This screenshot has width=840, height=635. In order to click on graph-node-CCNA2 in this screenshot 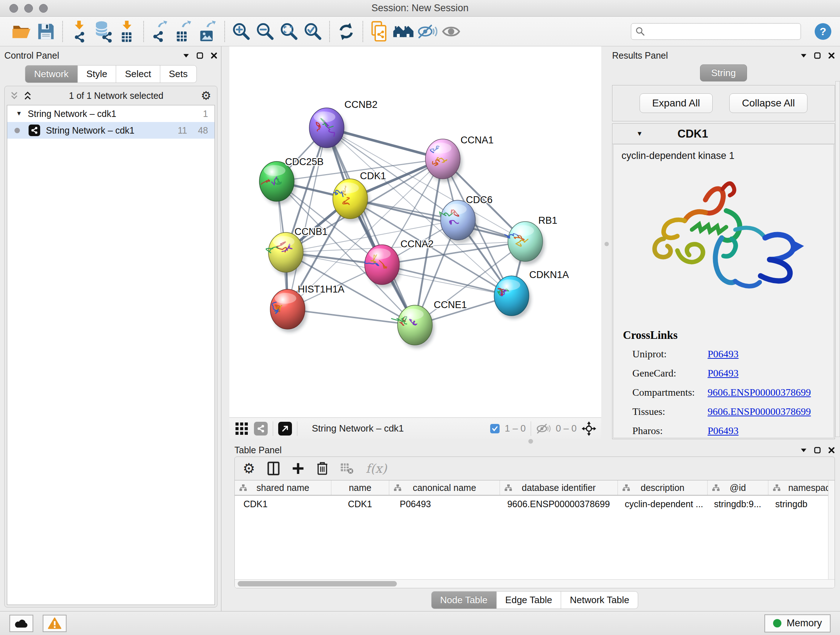, I will do `click(383, 266)`.